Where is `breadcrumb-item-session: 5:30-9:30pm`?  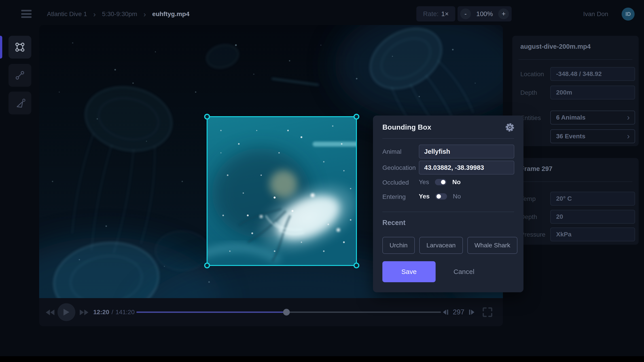 breadcrumb-item-session: 5:30-9:30pm is located at coordinates (120, 14).